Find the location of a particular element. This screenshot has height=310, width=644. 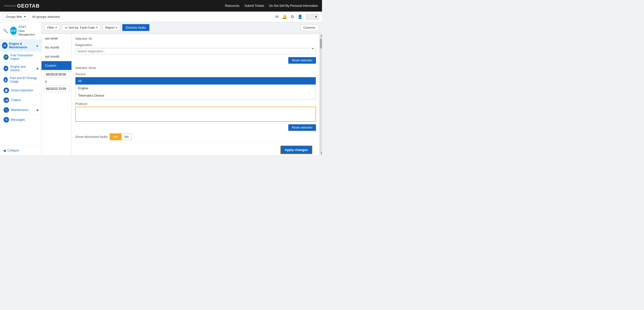

collapse-button: ◀ Collapse is located at coordinates (21, 150).